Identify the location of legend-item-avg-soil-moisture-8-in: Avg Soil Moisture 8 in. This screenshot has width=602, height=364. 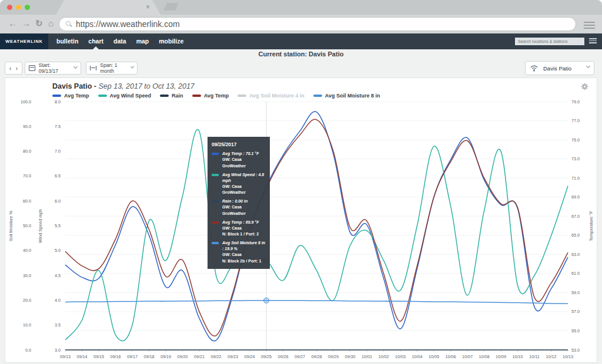
(347, 96).